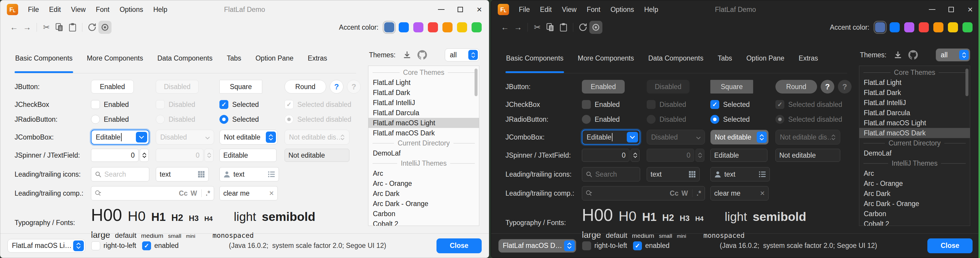  I want to click on accent-swatch-red, so click(433, 27).